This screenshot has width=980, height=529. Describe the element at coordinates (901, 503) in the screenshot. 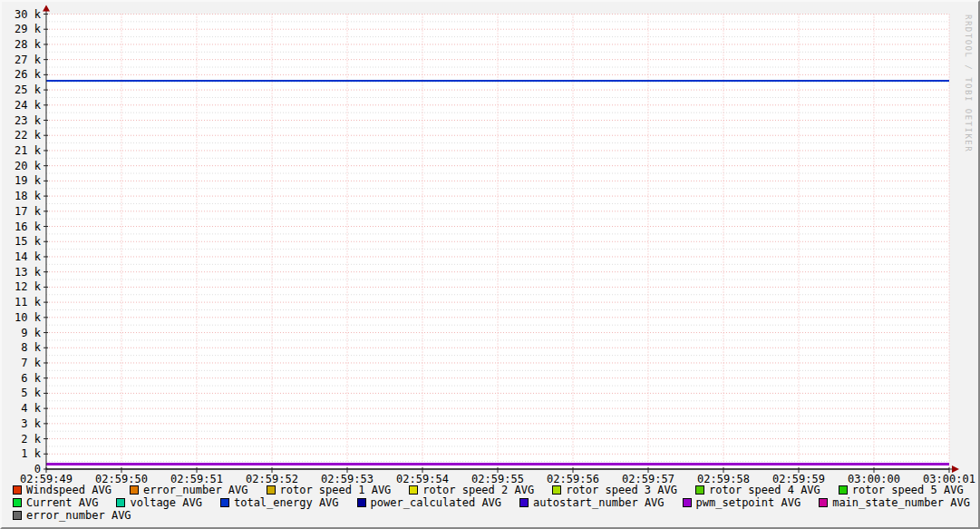

I see `legend-label: main_state_number AVG` at that location.